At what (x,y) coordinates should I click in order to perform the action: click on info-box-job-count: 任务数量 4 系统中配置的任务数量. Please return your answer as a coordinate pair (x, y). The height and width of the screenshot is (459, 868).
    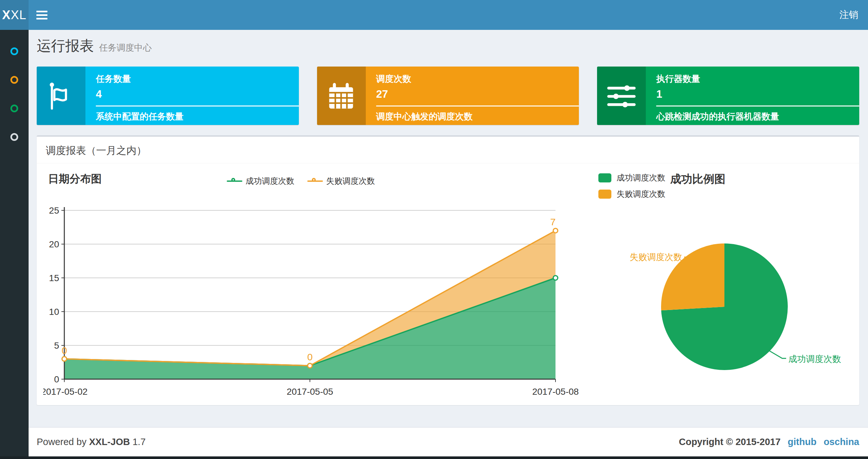
    Looking at the image, I should click on (168, 96).